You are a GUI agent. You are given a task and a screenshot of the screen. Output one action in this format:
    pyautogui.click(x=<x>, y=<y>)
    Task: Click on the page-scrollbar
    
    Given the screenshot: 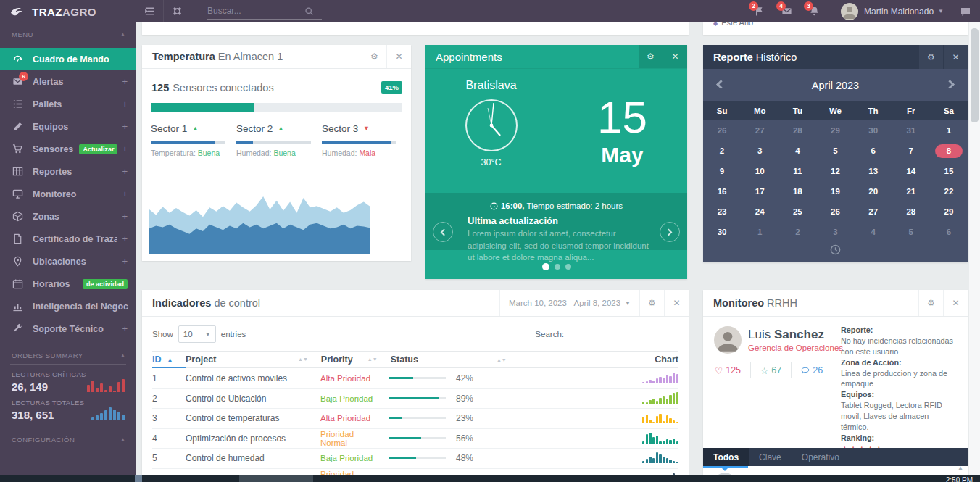 What is the action you would take?
    pyautogui.click(x=974, y=252)
    